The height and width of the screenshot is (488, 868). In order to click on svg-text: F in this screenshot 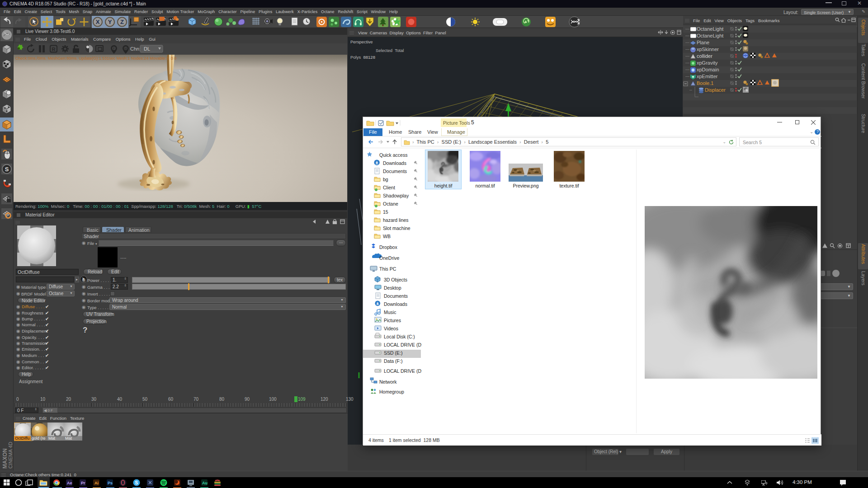, I will do `click(114, 49)`.